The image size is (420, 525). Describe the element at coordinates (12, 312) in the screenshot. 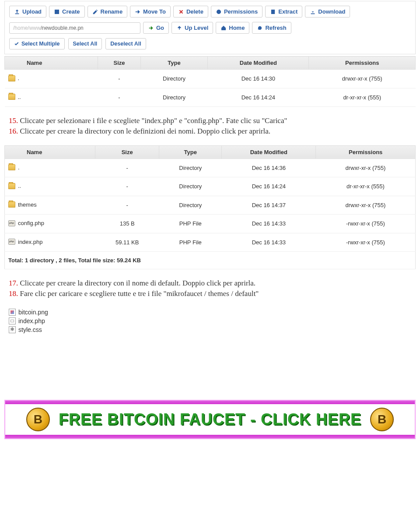

I see `img-file-icon` at that location.